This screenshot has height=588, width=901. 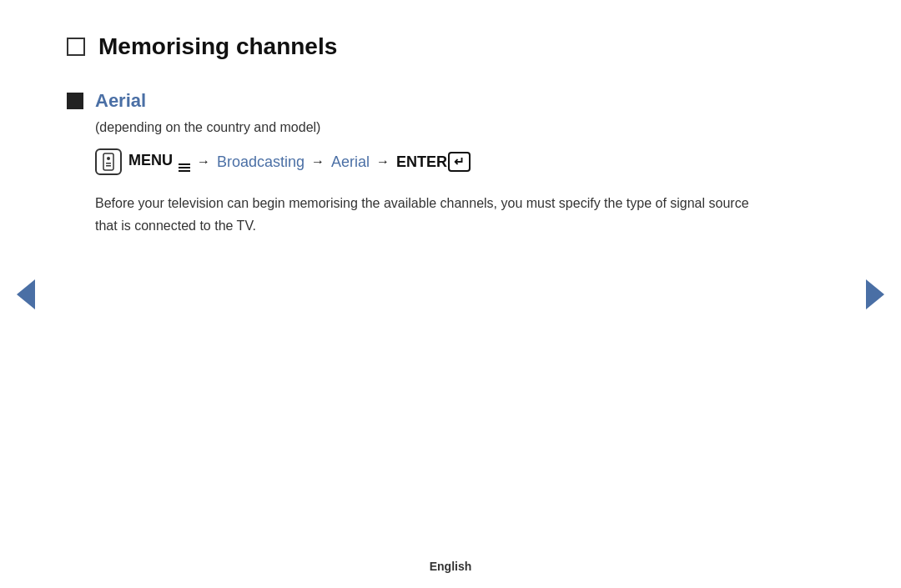 What do you see at coordinates (260, 162) in the screenshot?
I see `broadcasting-link: Broadcasting` at bounding box center [260, 162].